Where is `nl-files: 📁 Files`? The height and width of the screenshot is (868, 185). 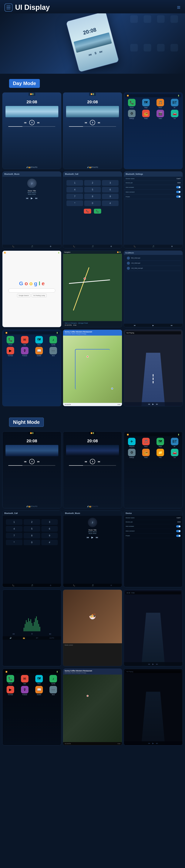 nl-files: 📁 Files is located at coordinates (160, 454).